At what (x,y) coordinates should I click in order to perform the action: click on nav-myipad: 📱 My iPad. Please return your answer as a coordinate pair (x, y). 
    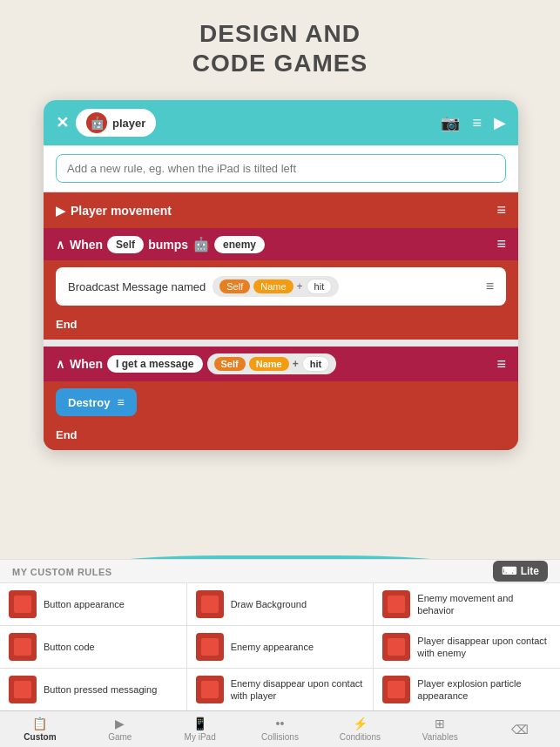
    Looking at the image, I should click on (200, 730).